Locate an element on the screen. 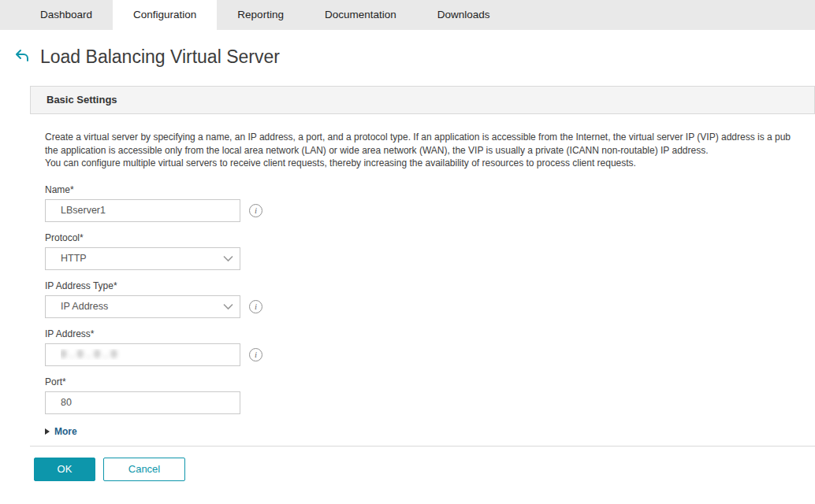  ip-address-input is located at coordinates (143, 354).